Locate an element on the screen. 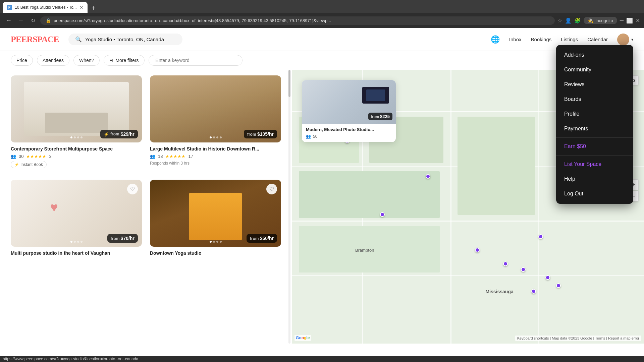 The image size is (644, 362). map-attribution: Keyboard shortcuts | Map data ©2023 Goog… is located at coordinates (578, 338).